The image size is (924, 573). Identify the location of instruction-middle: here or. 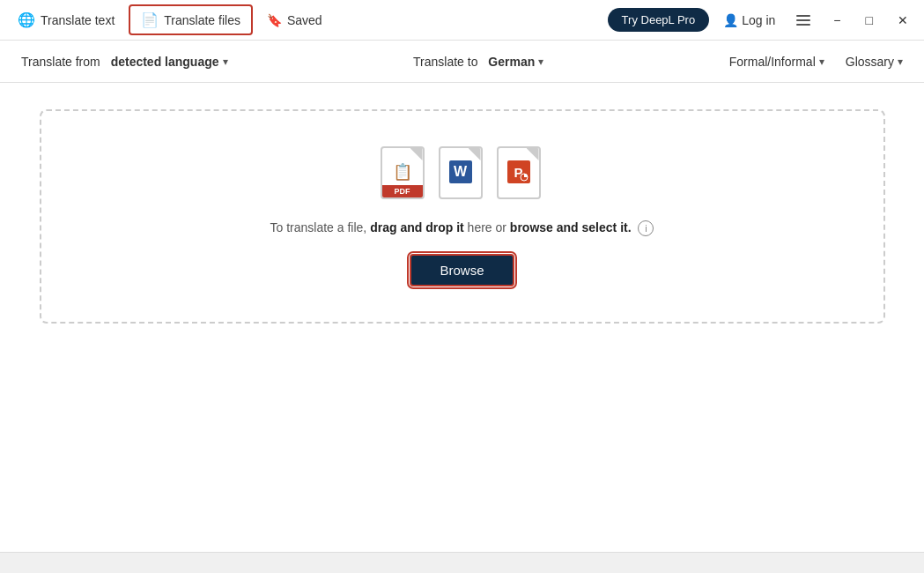
(487, 227).